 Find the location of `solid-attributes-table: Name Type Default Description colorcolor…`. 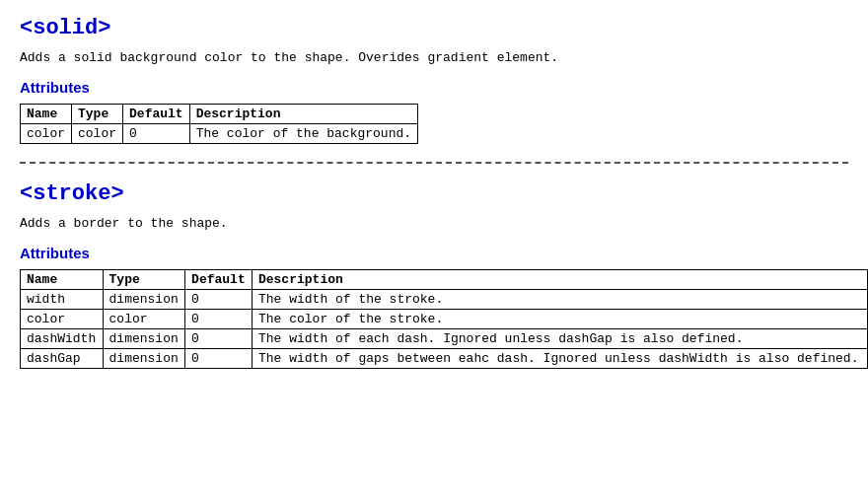

solid-attributes-table: Name Type Default Description colorcolor… is located at coordinates (219, 124).